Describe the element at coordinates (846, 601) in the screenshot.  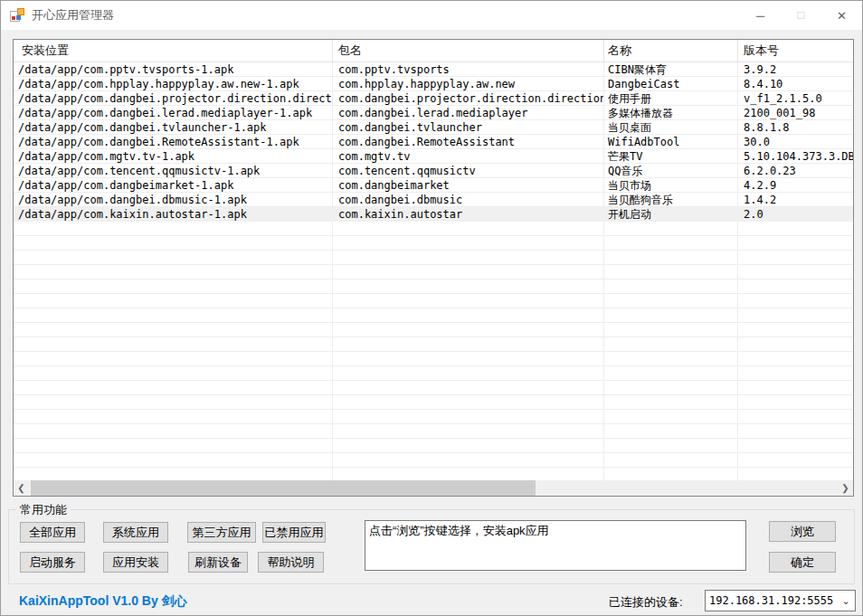
I see `chevron-down-icon: ⌄` at that location.